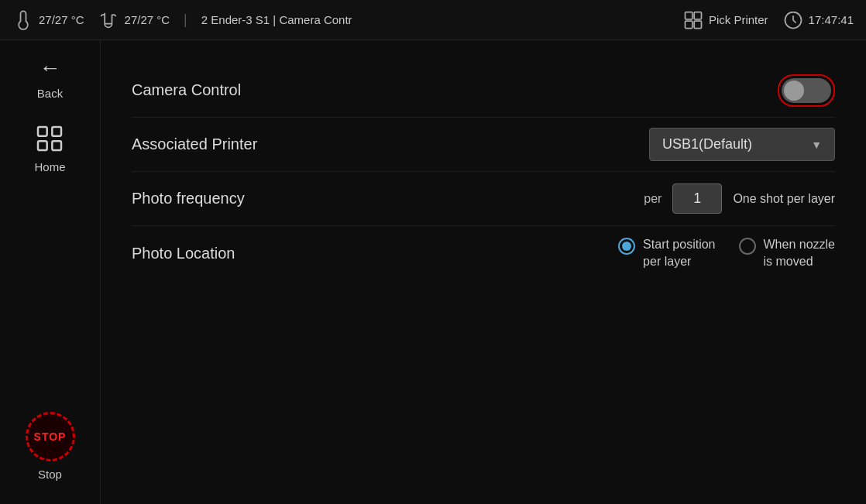  What do you see at coordinates (627, 246) in the screenshot?
I see `radio-start-circle` at bounding box center [627, 246].